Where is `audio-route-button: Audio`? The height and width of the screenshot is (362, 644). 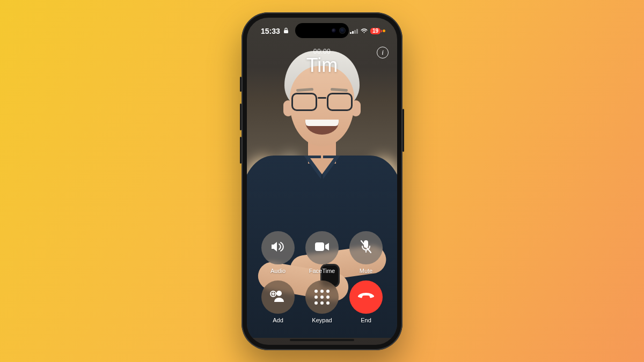
audio-route-button: Audio is located at coordinates (278, 253).